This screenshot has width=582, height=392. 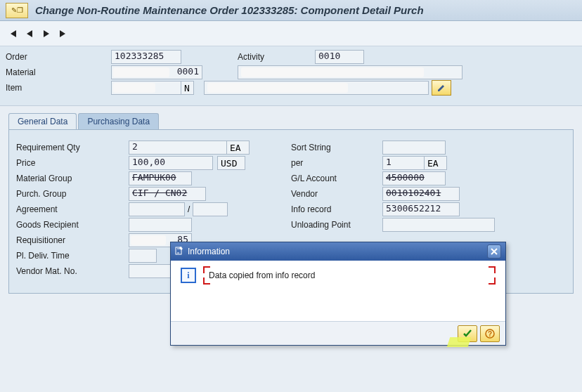 What do you see at coordinates (46, 34) in the screenshot?
I see `next-record-button` at bounding box center [46, 34].